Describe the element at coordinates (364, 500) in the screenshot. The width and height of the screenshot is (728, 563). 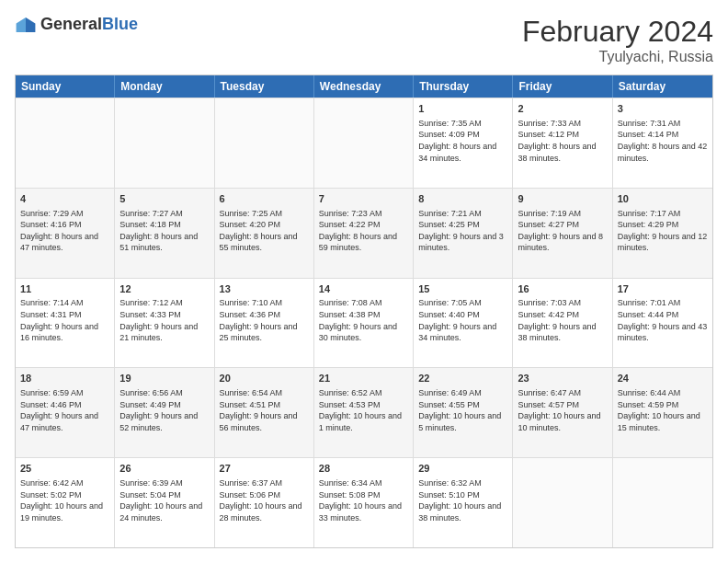
I see `day-info: Sunrise: 6:34 AM Sunset: 5:08 PM Dayligh…` at that location.